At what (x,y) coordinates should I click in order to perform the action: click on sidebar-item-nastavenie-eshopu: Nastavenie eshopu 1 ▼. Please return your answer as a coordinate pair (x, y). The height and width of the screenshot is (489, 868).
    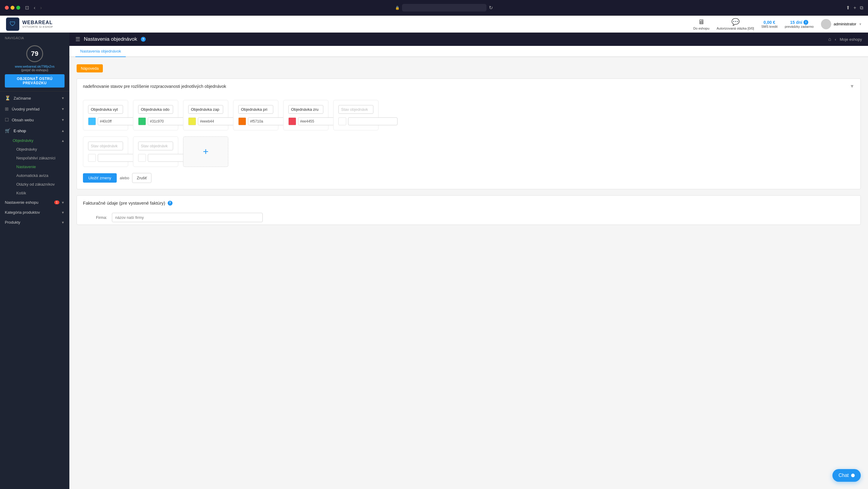
    Looking at the image, I should click on (35, 202).